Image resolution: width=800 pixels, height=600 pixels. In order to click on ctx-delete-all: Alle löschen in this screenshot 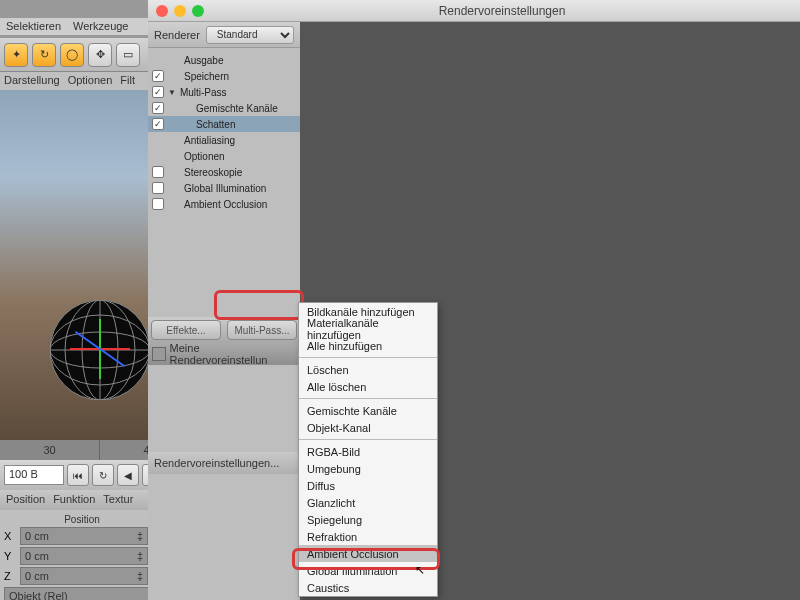, I will do `click(368, 386)`.